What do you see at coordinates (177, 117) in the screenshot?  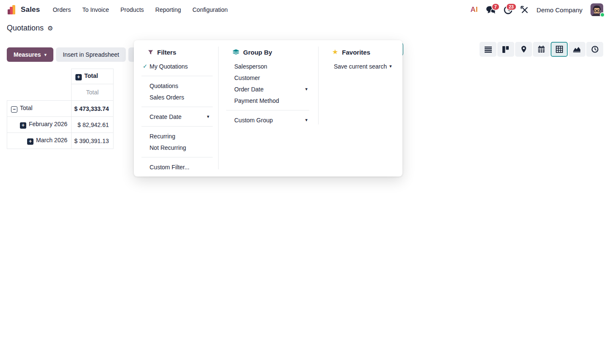 I see `filter-create-date: Create Date ▾` at bounding box center [177, 117].